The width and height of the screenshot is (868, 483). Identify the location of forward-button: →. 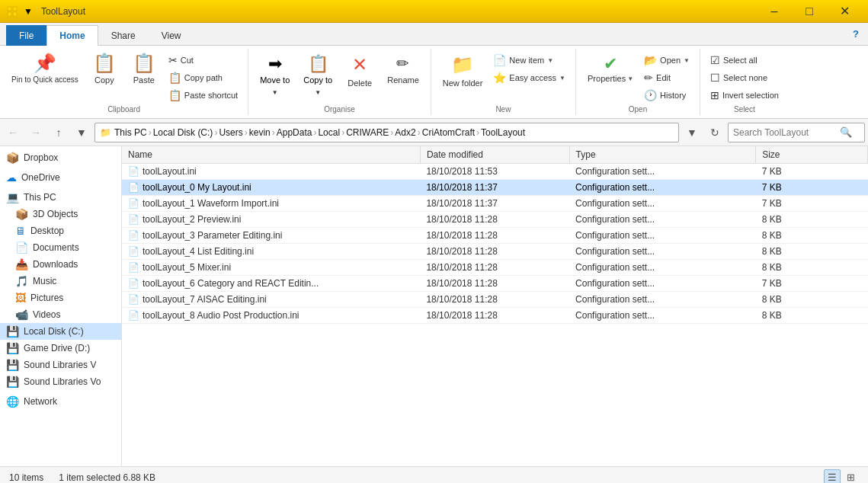
(36, 133).